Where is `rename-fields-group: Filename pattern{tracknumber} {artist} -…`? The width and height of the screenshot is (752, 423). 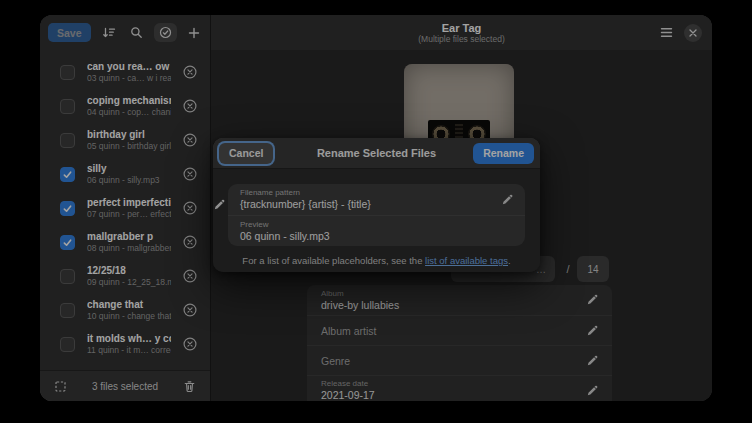 rename-fields-group: Filename pattern{tracknumber} {artist} -… is located at coordinates (376, 215).